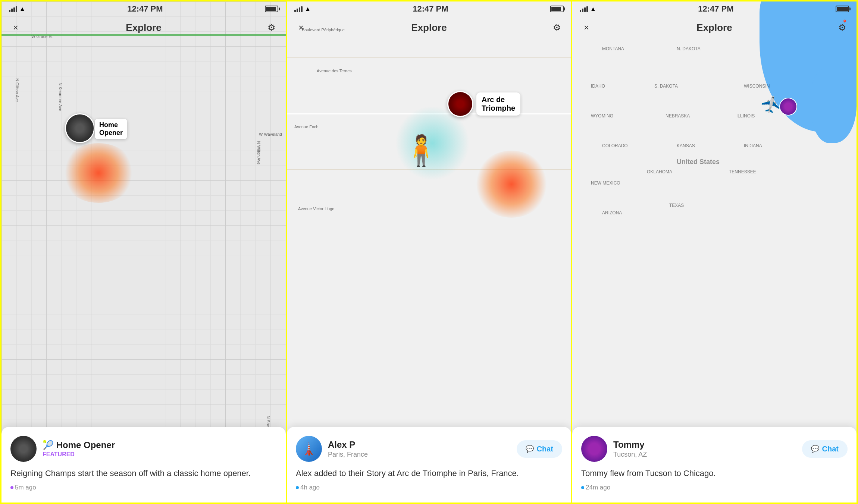  I want to click on card-name-1: 🎾 Home Opener, so click(160, 445).